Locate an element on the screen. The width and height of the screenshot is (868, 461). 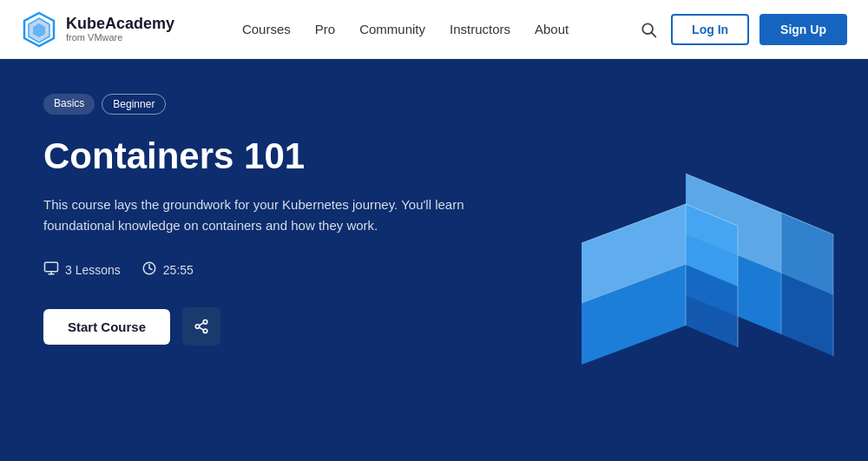
nav-pro: Pro is located at coordinates (325, 30).